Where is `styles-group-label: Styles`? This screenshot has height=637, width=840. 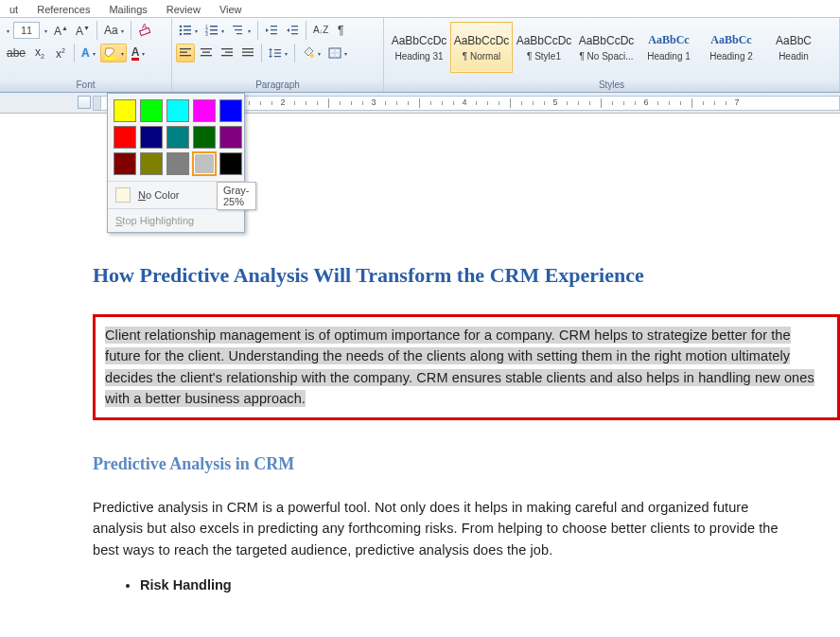 styles-group-label: Styles is located at coordinates (611, 85).